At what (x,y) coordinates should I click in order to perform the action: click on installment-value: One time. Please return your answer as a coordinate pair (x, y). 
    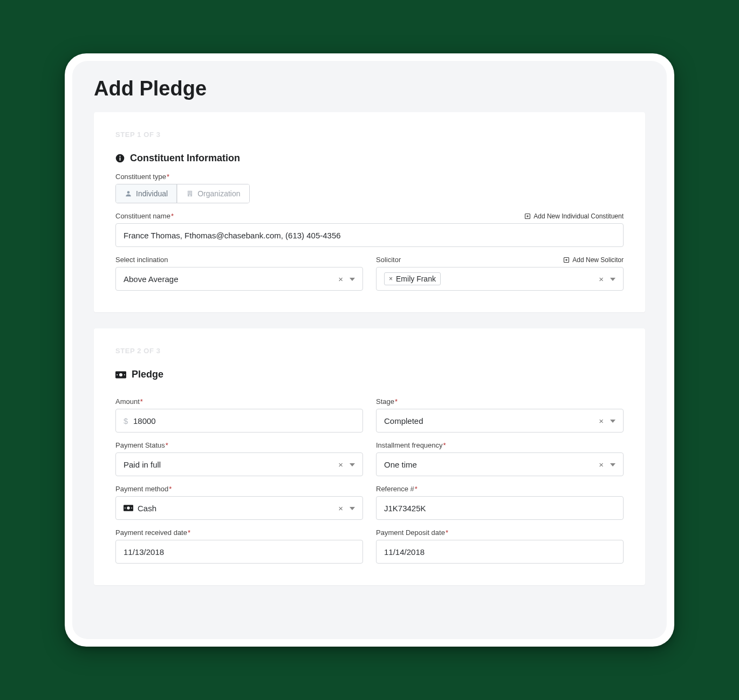
    Looking at the image, I should click on (491, 465).